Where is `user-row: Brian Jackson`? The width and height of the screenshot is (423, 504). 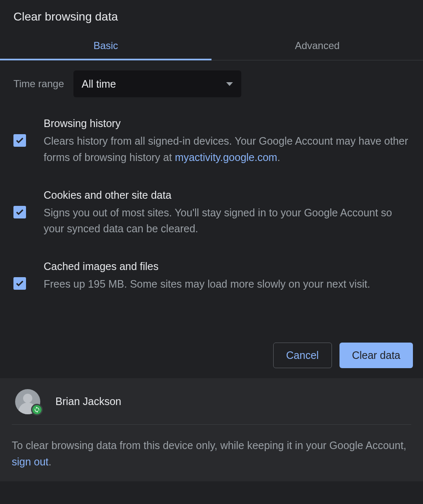
user-row: Brian Jackson is located at coordinates (212, 402).